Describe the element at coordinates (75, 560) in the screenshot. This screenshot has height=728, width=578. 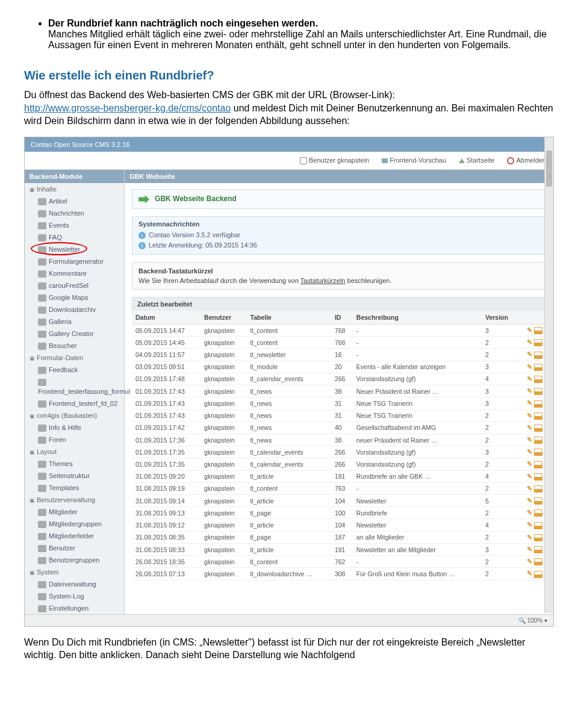
I see `sidebar-item: Benutzergruppen` at that location.